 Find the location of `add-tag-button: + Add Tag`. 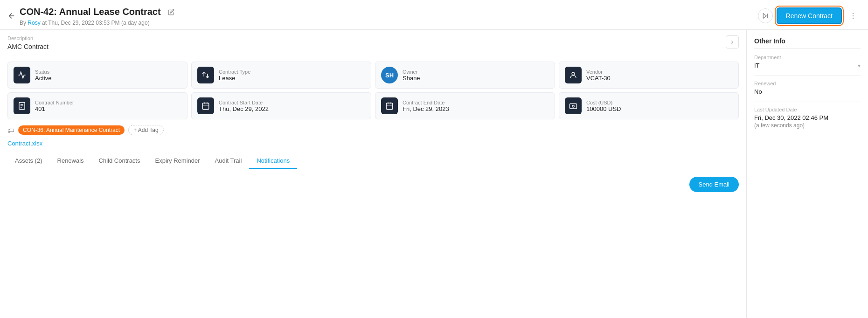

add-tag-button: + Add Tag is located at coordinates (146, 130).